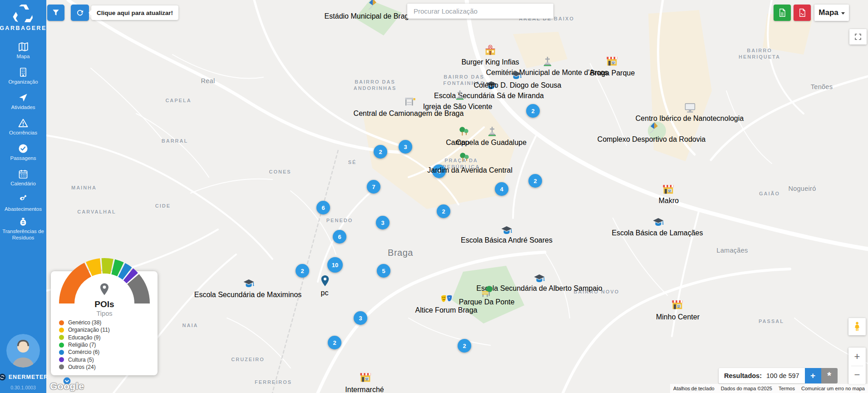 The image size is (868, 393). I want to click on poi-label: Escola Secundária de Maximinos, so click(248, 295).